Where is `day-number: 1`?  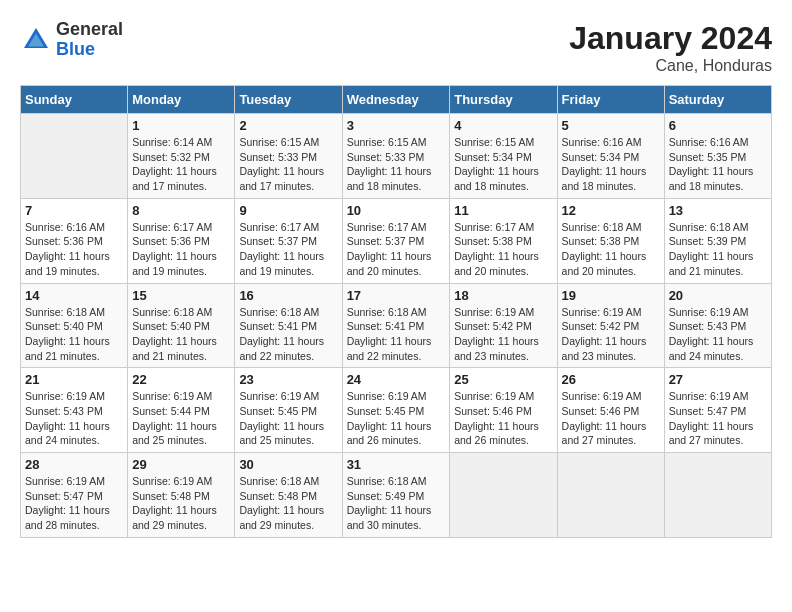 day-number: 1 is located at coordinates (181, 126).